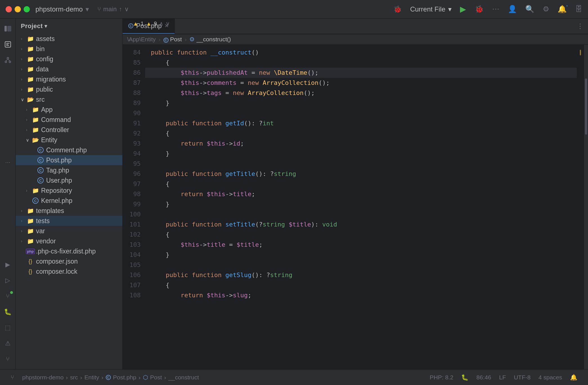 Image resolution: width=588 pixels, height=385 pixels. I want to click on sidebar-item-public: › 📁 public, so click(69, 89).